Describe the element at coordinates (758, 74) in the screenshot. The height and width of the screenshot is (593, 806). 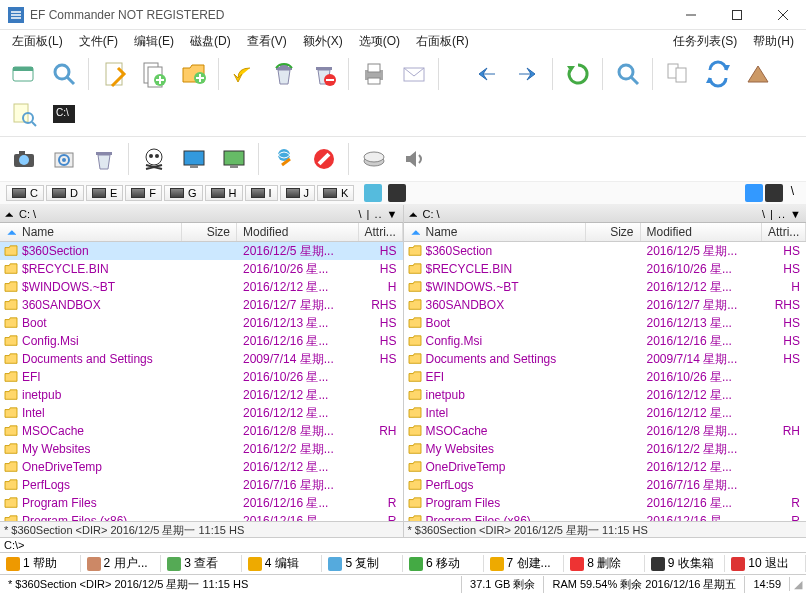
I see `compress-button` at that location.